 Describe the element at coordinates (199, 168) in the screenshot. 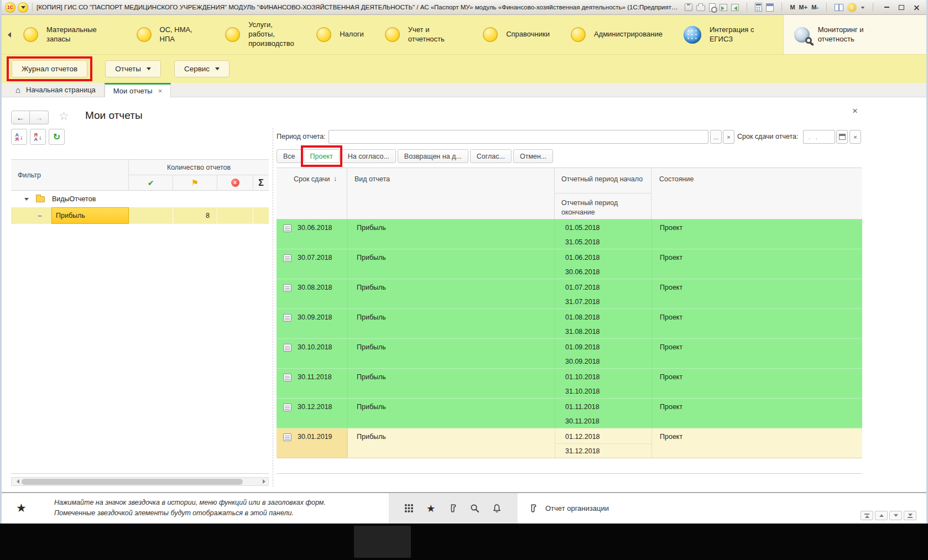

I see `report-count-header: Количество отчетов` at that location.